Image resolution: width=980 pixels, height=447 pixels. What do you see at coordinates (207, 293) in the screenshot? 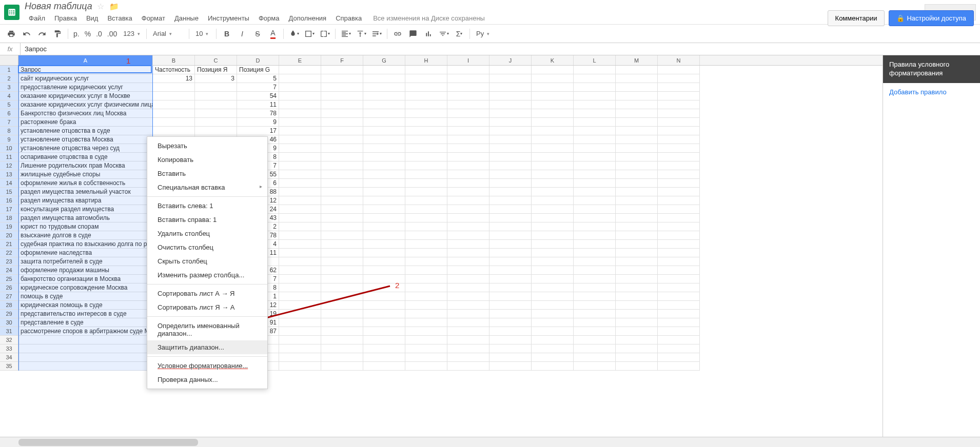
I see `context-menu-item: Сортировать лист А → Я` at bounding box center [207, 293].